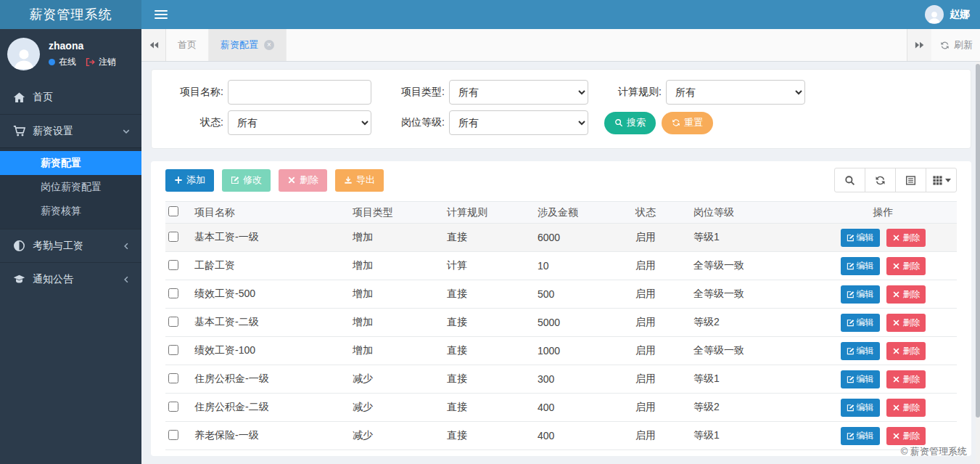  What do you see at coordinates (187, 45) in the screenshot?
I see `tab-home: 首页` at bounding box center [187, 45].